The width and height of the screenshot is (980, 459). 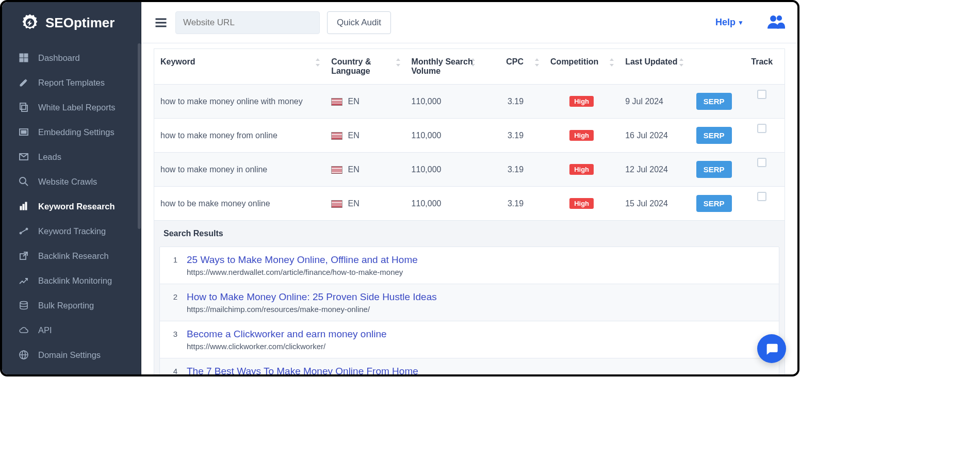 What do you see at coordinates (443, 67) in the screenshot?
I see `col-volume: Monthly Search Volume` at bounding box center [443, 67].